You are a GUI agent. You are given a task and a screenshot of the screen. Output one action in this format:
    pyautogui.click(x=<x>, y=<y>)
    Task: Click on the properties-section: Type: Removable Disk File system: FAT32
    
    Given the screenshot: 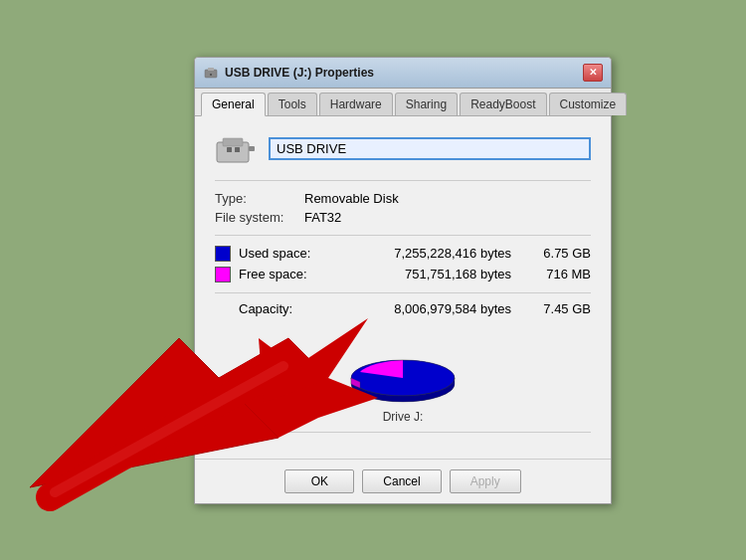 What is the action you would take?
    pyautogui.click(x=403, y=203)
    